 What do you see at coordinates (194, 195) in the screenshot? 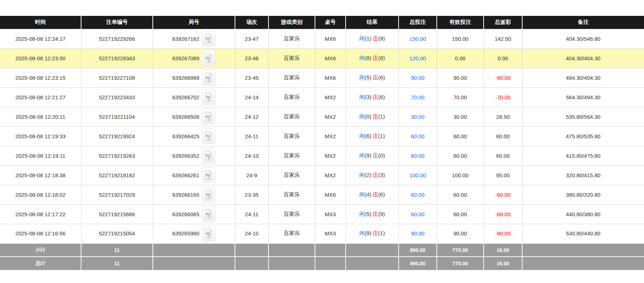
I see `cell-game_no: 639266165` at bounding box center [194, 195].